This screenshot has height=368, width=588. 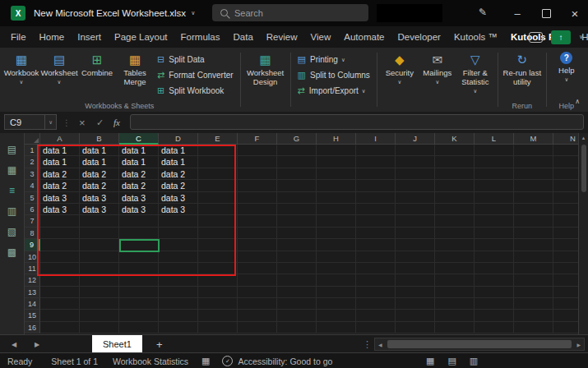 What do you see at coordinates (257, 174) in the screenshot?
I see `cell-F3` at bounding box center [257, 174].